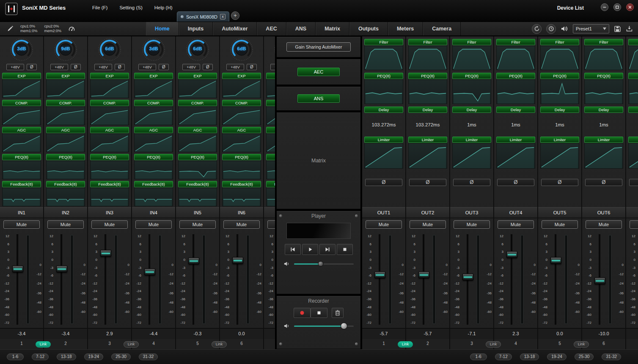  I want to click on skip-back-button, so click(293, 249).